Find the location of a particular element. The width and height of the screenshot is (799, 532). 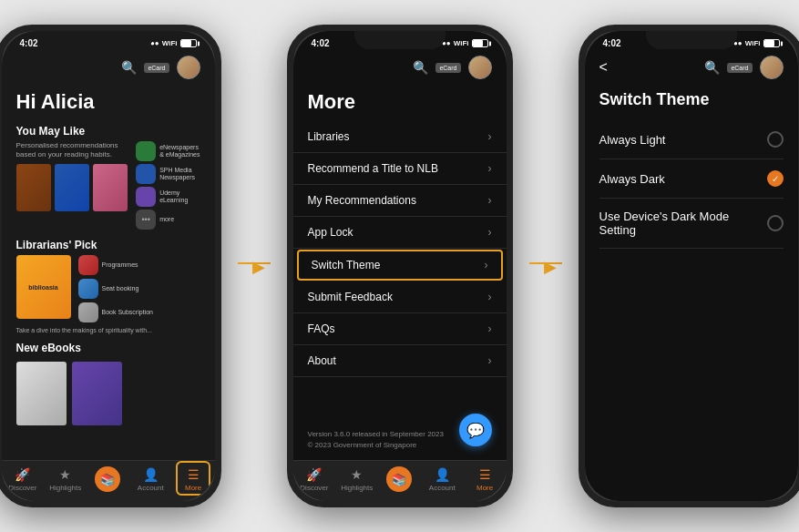

search-icon: 🔍 is located at coordinates (129, 67).